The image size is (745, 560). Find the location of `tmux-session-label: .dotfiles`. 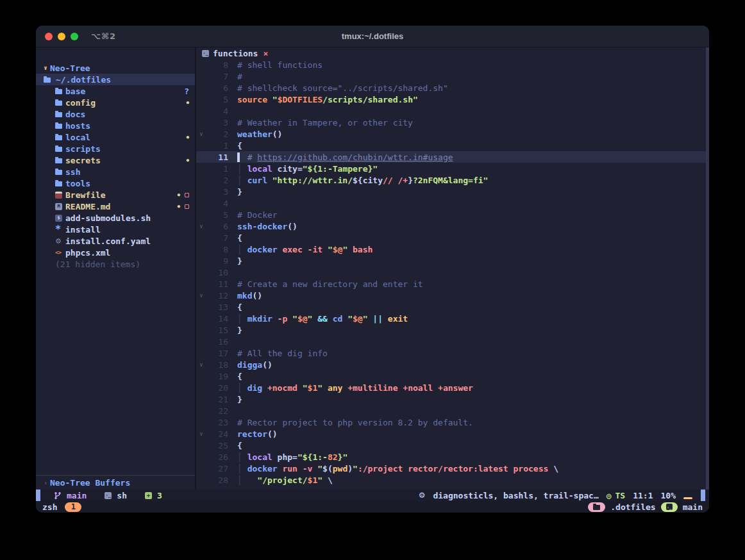

tmux-session-label: .dotfiles is located at coordinates (633, 507).